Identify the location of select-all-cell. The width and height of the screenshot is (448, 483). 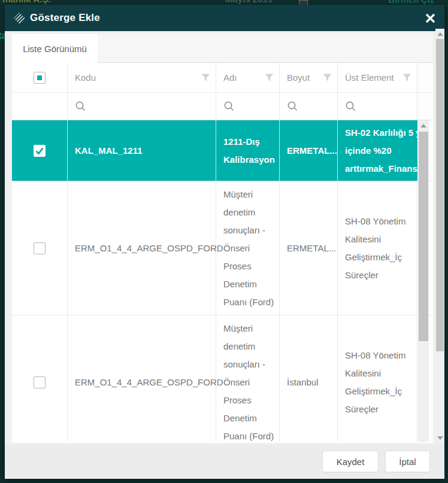
(40, 78).